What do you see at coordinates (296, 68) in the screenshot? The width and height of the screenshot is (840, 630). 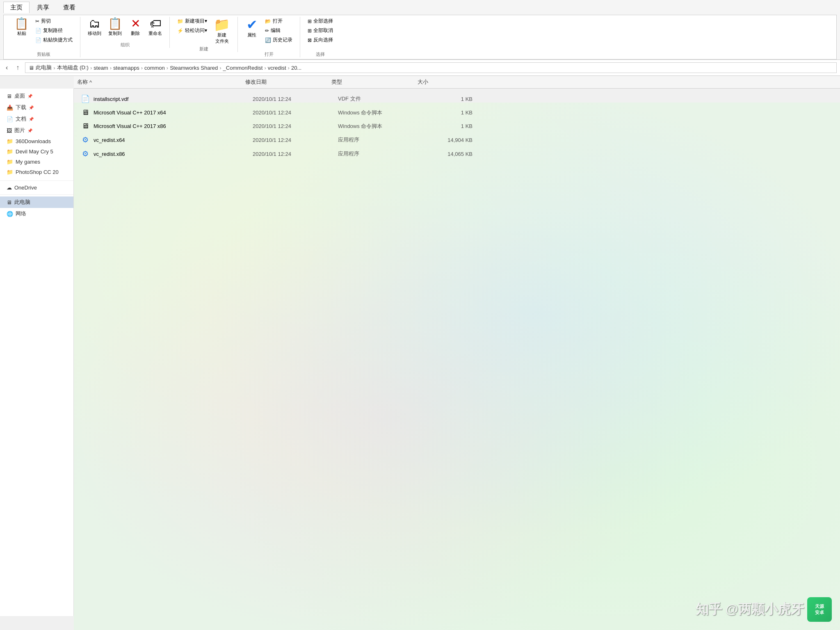 I see `breadcrumb-rest: 20...` at bounding box center [296, 68].